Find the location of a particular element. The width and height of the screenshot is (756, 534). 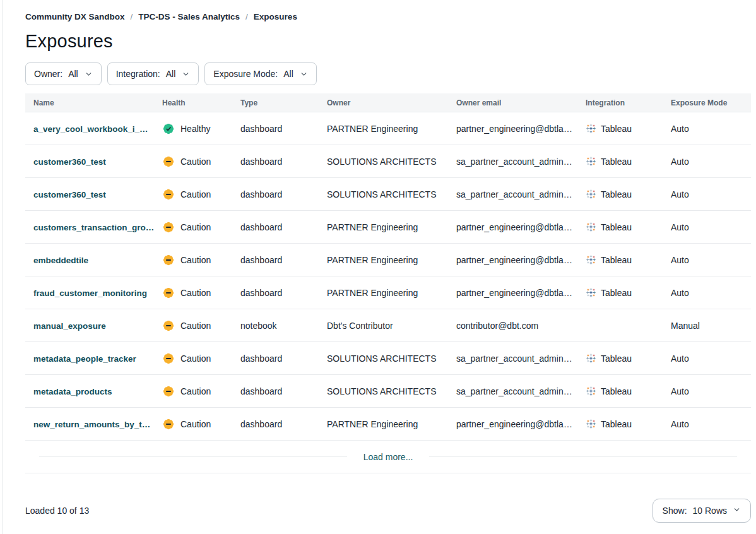

owner-filter-value: All is located at coordinates (73, 74).